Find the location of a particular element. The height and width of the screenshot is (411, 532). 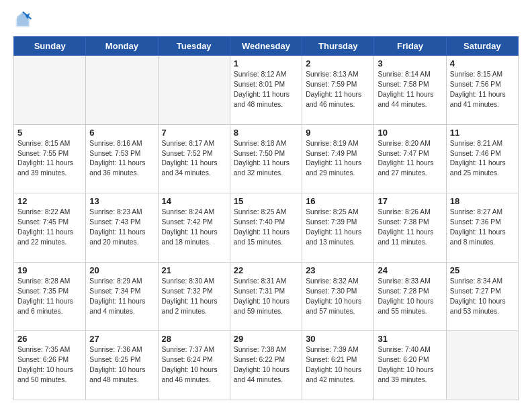

weekday-header-thursday: Thursday is located at coordinates (339, 46).